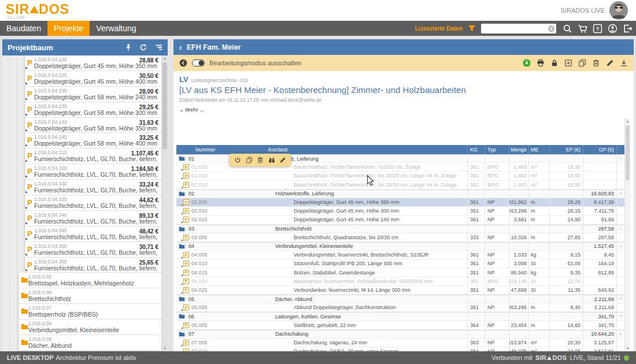  Describe the element at coordinates (476, 150) in the screenshot. I see `col-kg: KG` at that location.